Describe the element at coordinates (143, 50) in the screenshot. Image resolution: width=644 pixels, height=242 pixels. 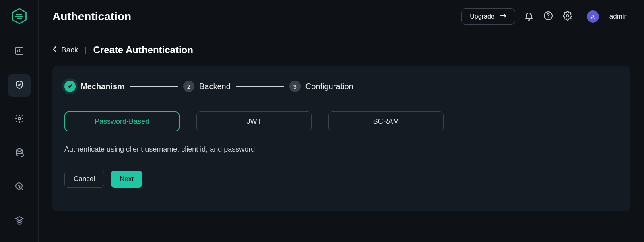
I see `page-subtitle: Create Authentication` at that location.